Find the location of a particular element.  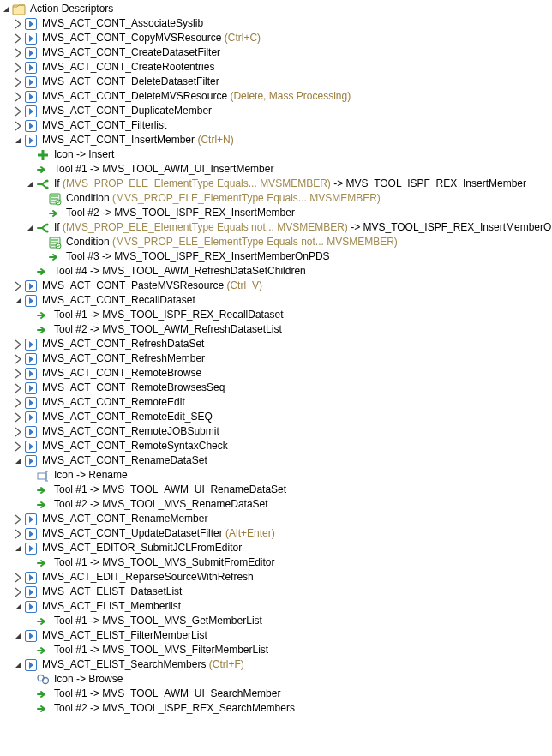

tree-row: If (MVS_PROP_ELE_ElementType Equals not.… is located at coordinates (276, 228).